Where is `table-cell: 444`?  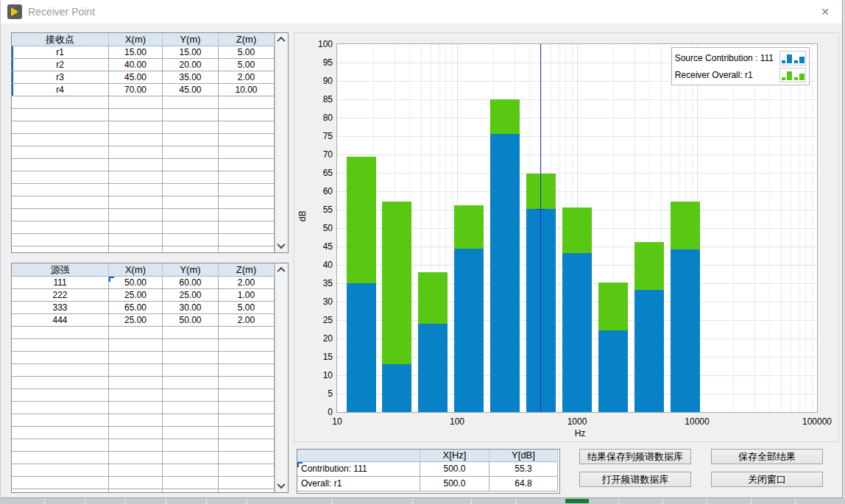
table-cell: 444 is located at coordinates (60, 321).